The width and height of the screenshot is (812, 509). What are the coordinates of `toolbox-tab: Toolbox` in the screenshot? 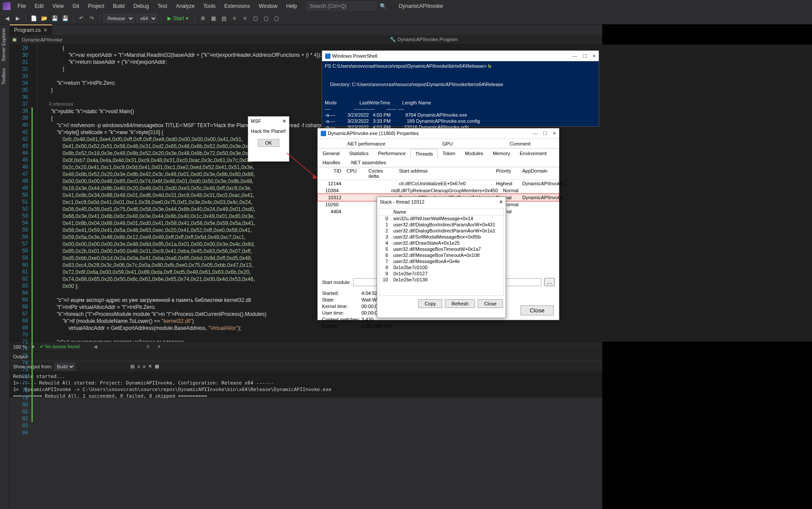 It's located at (3, 76).